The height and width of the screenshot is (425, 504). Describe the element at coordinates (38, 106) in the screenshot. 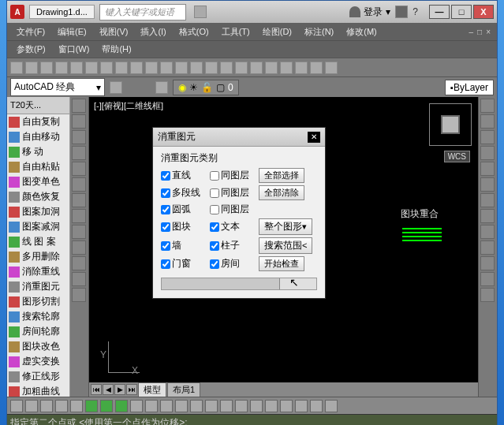

I see `palette-title: T20天...` at that location.